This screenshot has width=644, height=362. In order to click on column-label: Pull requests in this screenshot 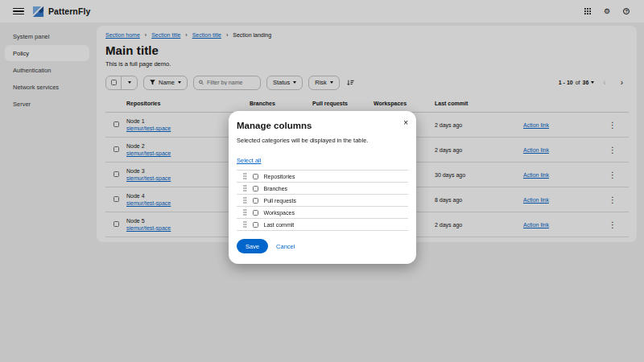, I will do `click(280, 201)`.